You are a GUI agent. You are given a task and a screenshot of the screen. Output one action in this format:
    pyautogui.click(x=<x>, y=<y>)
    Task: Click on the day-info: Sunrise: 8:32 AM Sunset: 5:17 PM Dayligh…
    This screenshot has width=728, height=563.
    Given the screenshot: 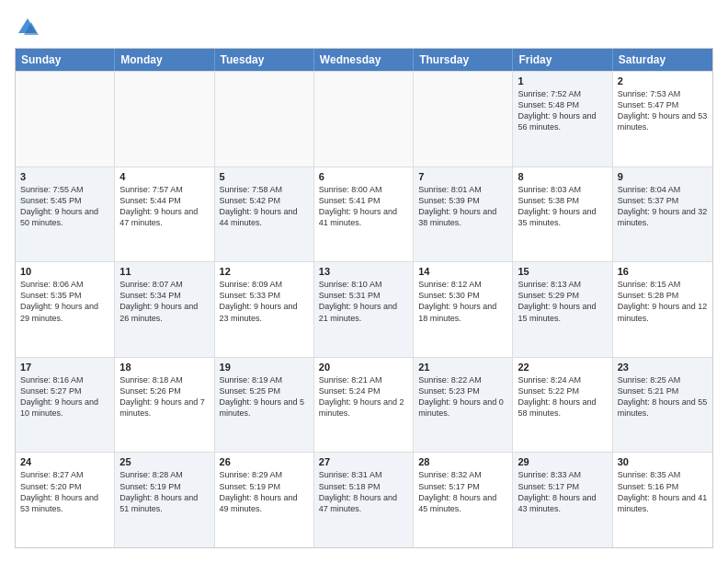 What is the action you would take?
    pyautogui.click(x=463, y=491)
    